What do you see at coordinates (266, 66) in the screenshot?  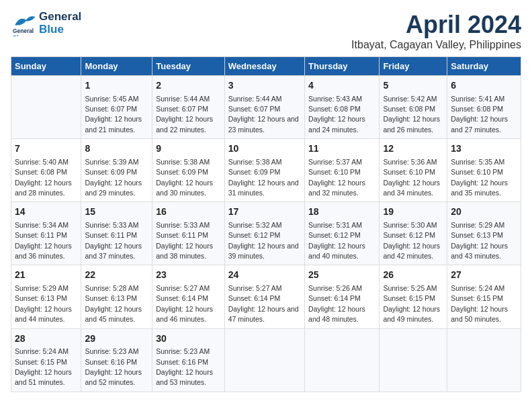 I see `calendar-header-row: Sunday Monday Tuesday Wednesday Thursday…` at bounding box center [266, 66].